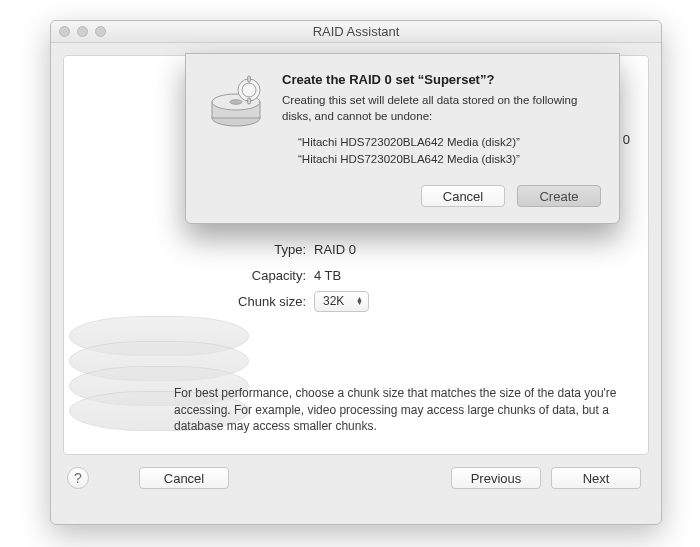 This screenshot has width=700, height=547. What do you see at coordinates (64, 32) in the screenshot?
I see `close-dot-icon` at bounding box center [64, 32].